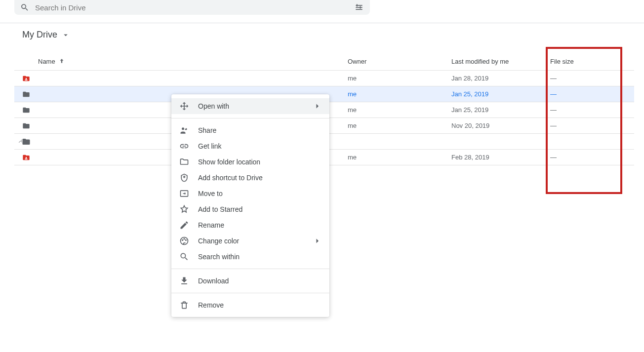 The width and height of the screenshot is (644, 352). Describe the element at coordinates (250, 257) in the screenshot. I see `menu-search-within: Search within` at that location.